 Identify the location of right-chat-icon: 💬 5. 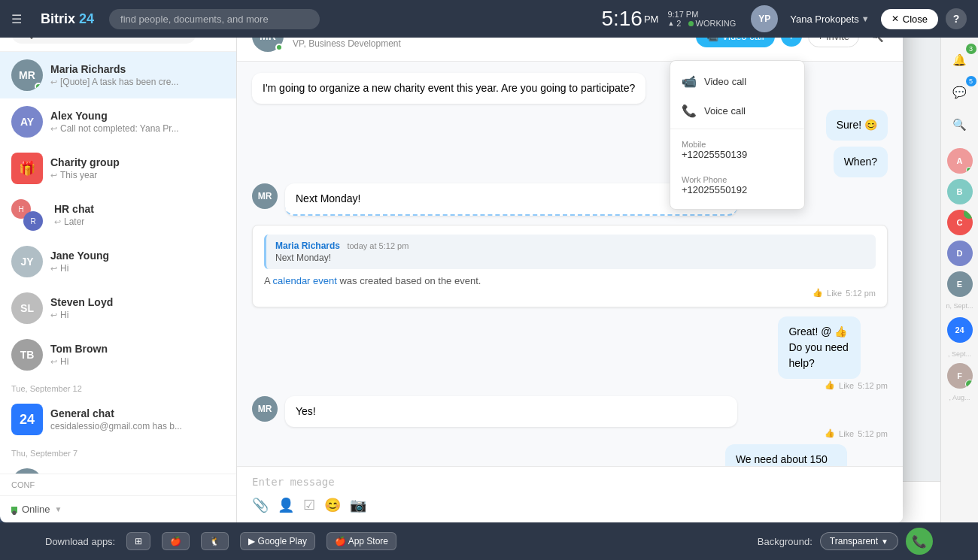
(960, 92).